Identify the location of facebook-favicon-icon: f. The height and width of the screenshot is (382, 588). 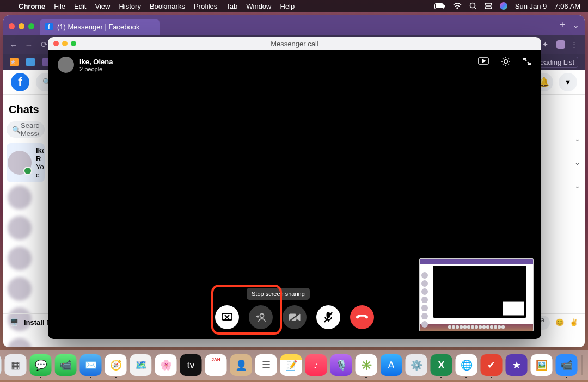
(49, 27).